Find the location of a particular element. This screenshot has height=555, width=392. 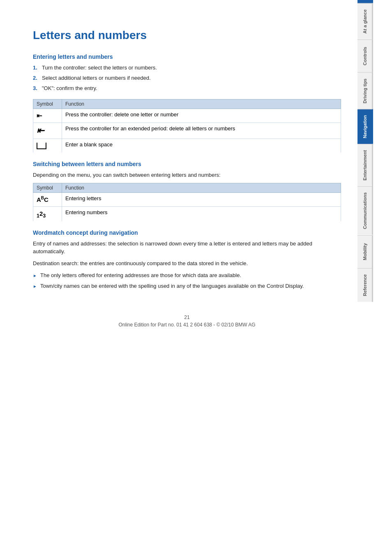

backspace-large-icon: ⇤ is located at coordinates (40, 131).